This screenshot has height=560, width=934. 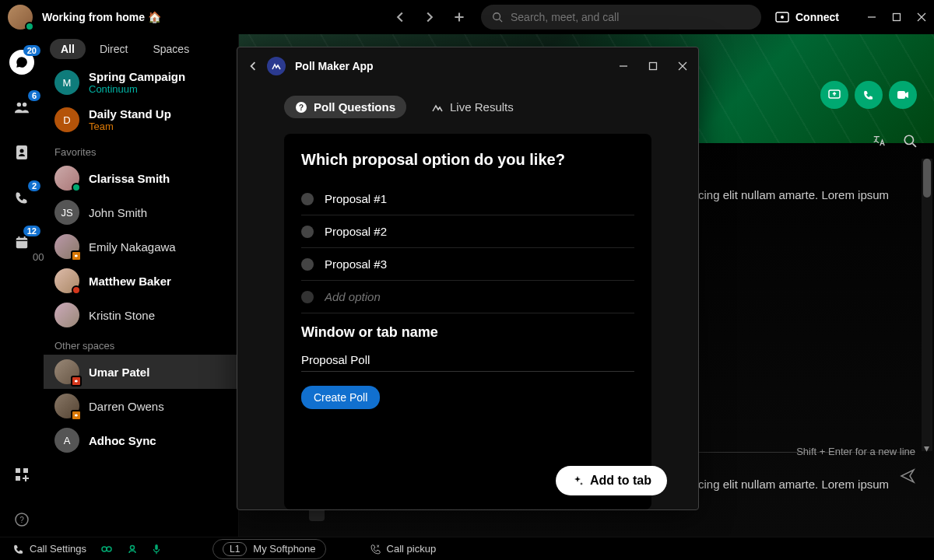 I want to click on question-icon: ?, so click(x=301, y=107).